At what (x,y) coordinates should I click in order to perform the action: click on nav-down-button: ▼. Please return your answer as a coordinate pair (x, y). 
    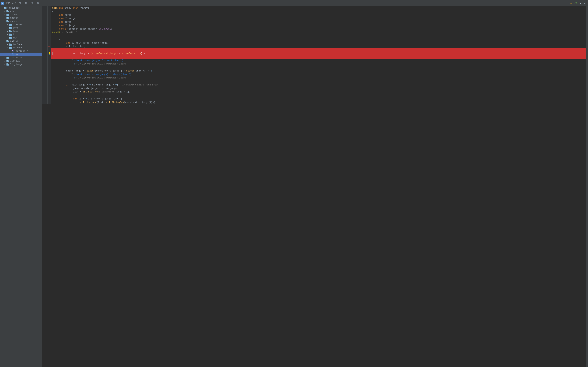
    Looking at the image, I should click on (585, 3).